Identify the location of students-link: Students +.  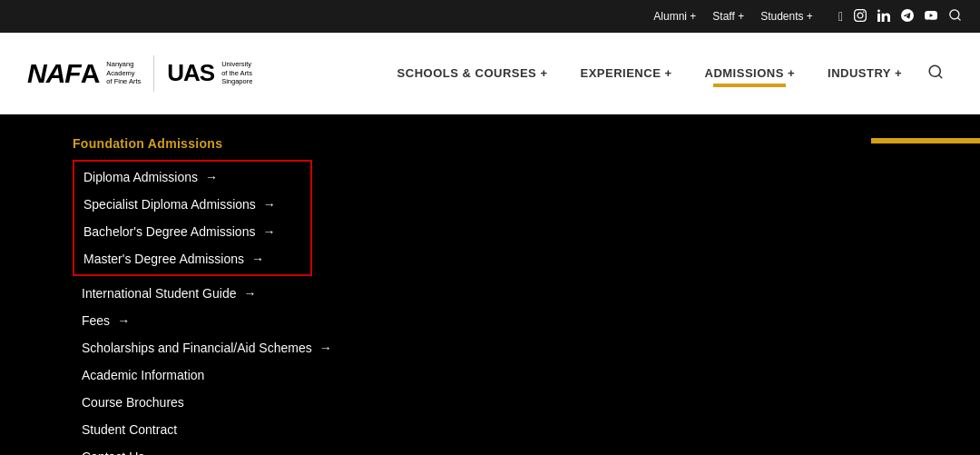
(787, 16).